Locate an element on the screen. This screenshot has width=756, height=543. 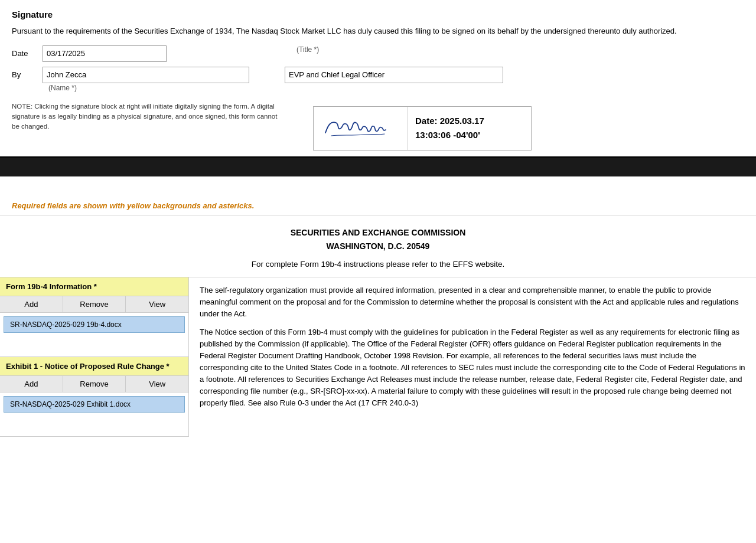
signature-title: Signature is located at coordinates (378, 14).